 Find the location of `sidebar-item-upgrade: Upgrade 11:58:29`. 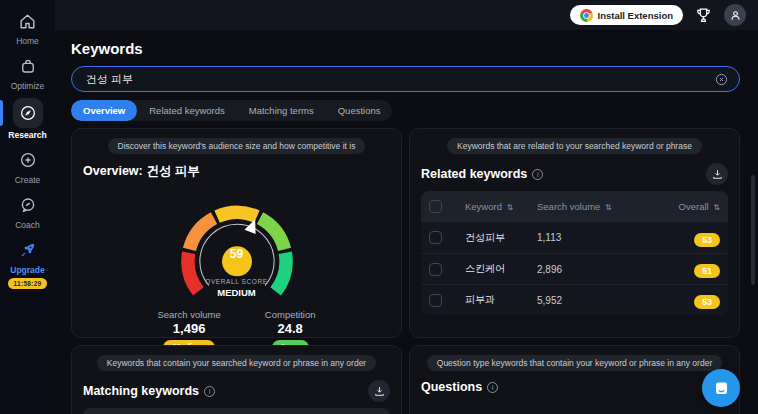

sidebar-item-upgrade: Upgrade 11:58:29 is located at coordinates (28, 263).